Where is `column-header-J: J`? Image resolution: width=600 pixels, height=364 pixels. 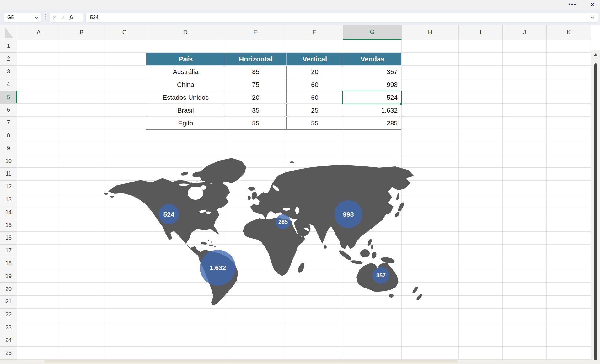 column-header-J: J is located at coordinates (525, 33).